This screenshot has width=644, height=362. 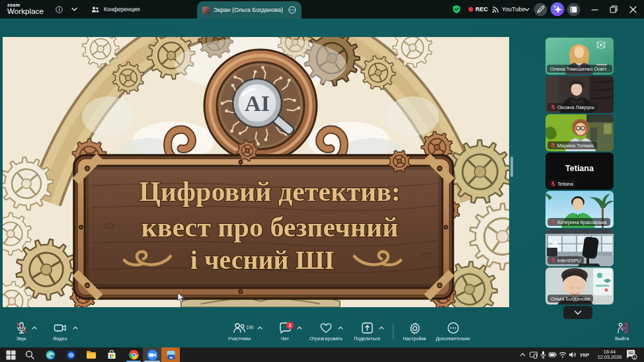 What do you see at coordinates (152, 355) in the screenshot?
I see `zoom-app-icon` at bounding box center [152, 355].